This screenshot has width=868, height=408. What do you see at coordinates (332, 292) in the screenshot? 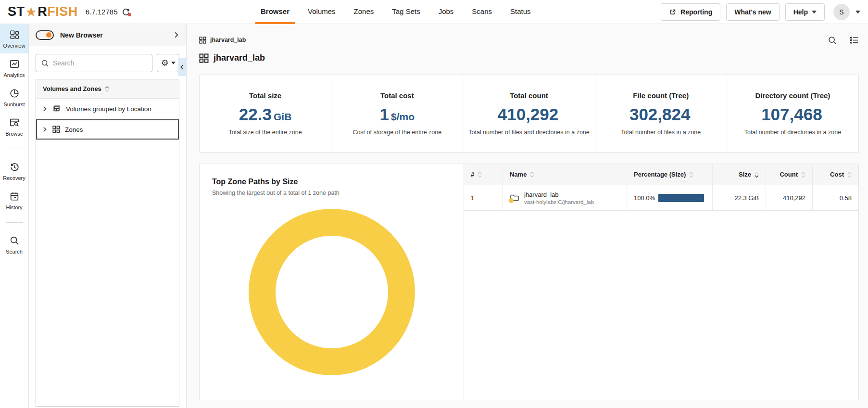
I see `donut-chart` at bounding box center [332, 292].